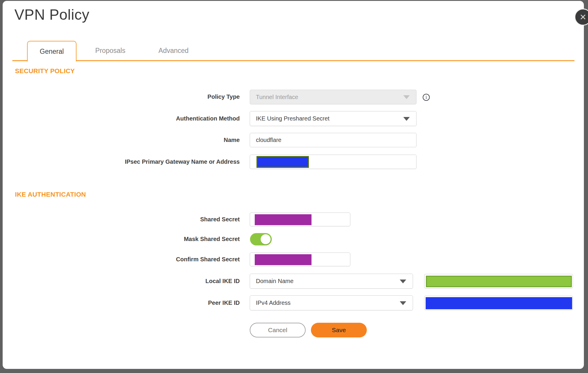 The height and width of the screenshot is (373, 588). What do you see at coordinates (165, 303) in the screenshot?
I see `peer-ike-id-label: Peer IKE ID` at bounding box center [165, 303].